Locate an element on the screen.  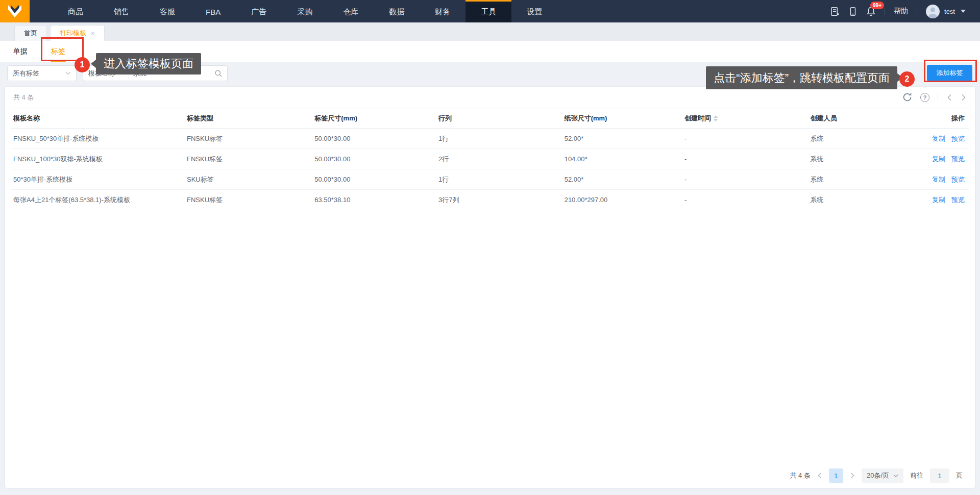
sort-icon is located at coordinates (716, 118).